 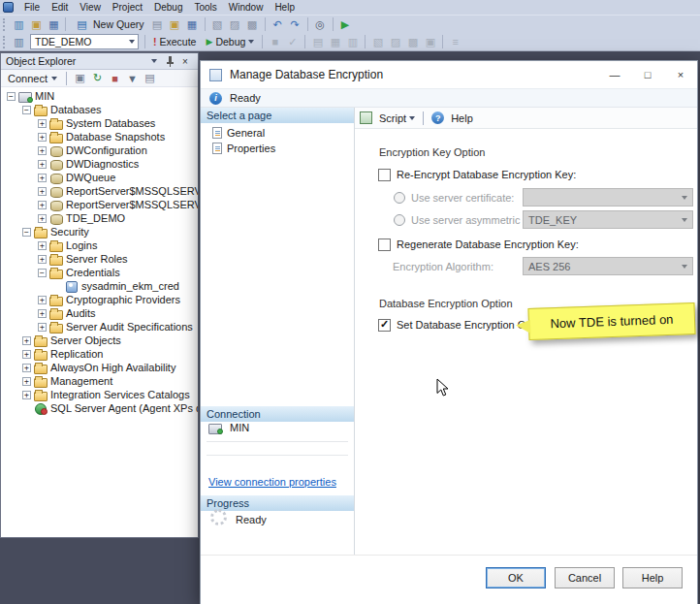 What do you see at coordinates (170, 61) in the screenshot?
I see `pin-button` at bounding box center [170, 61].